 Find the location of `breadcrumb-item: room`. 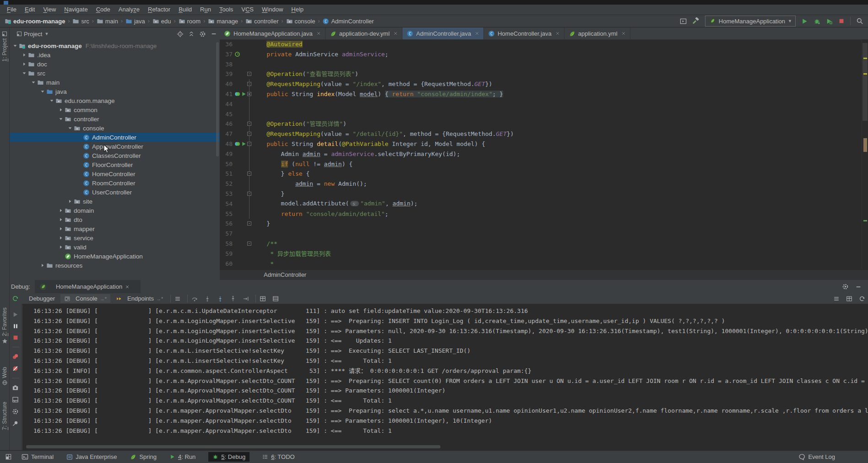

breadcrumb-item: room is located at coordinates (190, 21).